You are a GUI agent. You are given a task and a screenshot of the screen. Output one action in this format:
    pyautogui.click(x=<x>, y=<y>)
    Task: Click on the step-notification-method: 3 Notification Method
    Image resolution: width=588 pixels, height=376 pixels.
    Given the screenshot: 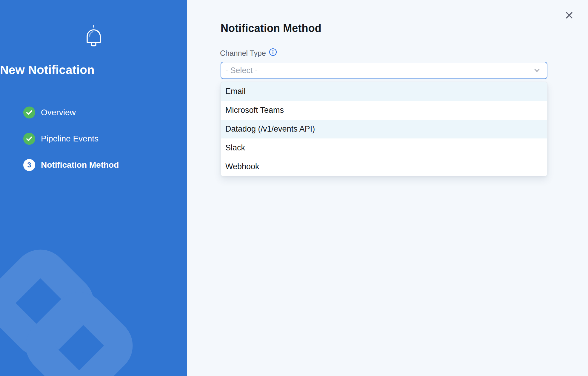 What is the action you would take?
    pyautogui.click(x=71, y=165)
    